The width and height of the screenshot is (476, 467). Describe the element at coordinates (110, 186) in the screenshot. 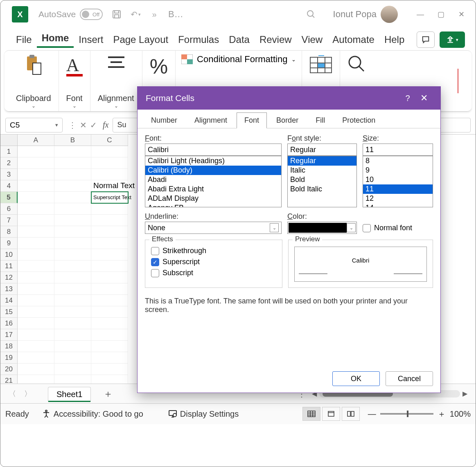

I see `cell: Normal Text` at that location.